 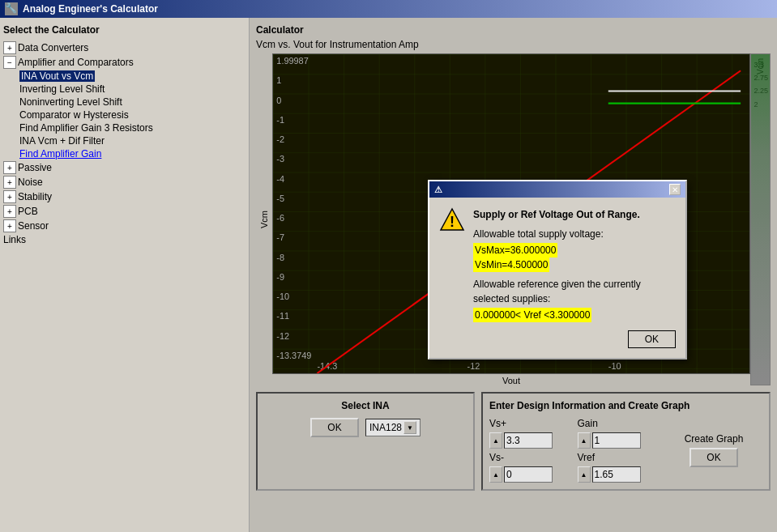 I want to click on label-links: Links, so click(x=15, y=240).